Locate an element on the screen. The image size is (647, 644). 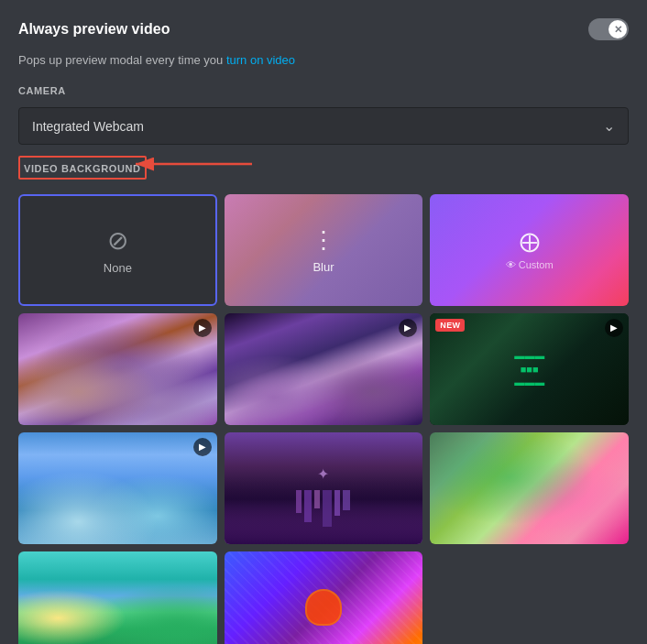
chevron-down-icon: ⌄ is located at coordinates (609, 126).